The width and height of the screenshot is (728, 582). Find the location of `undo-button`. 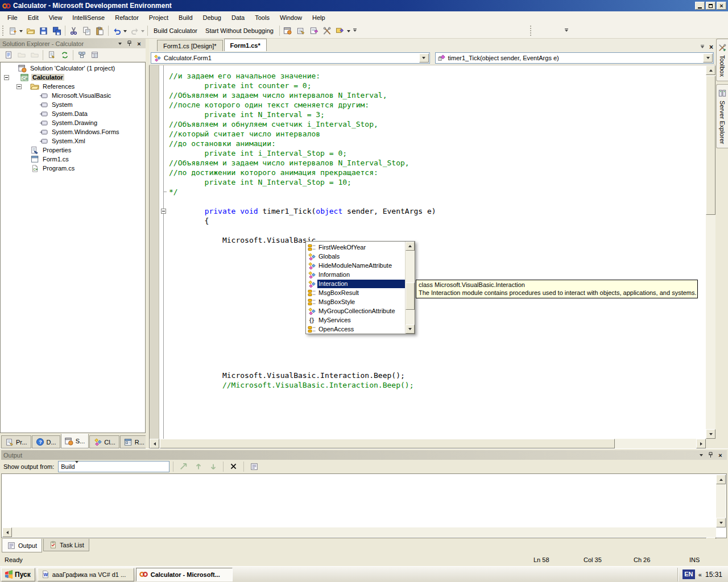

undo-button is located at coordinates (117, 31).